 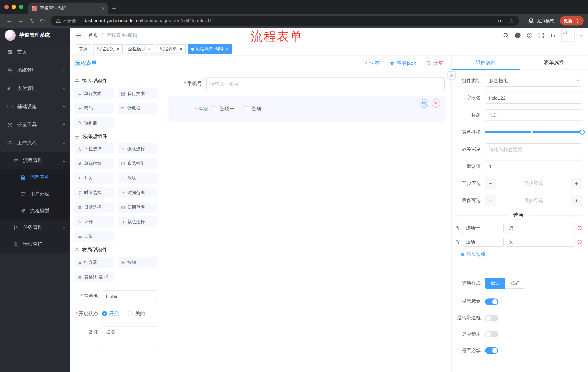 What do you see at coordinates (534, 98) in the screenshot?
I see `field-name-input` at bounding box center [534, 98].